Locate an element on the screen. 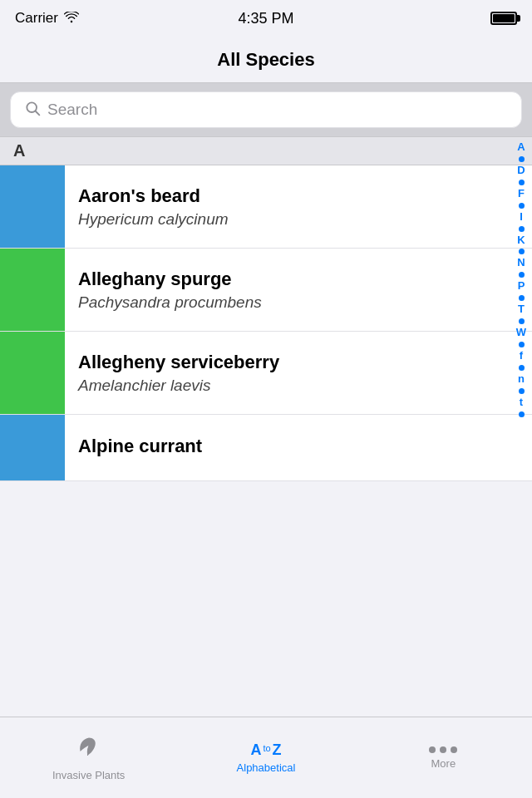 The height and width of the screenshot is (798, 532). tab-more-label: More is located at coordinates (444, 763).